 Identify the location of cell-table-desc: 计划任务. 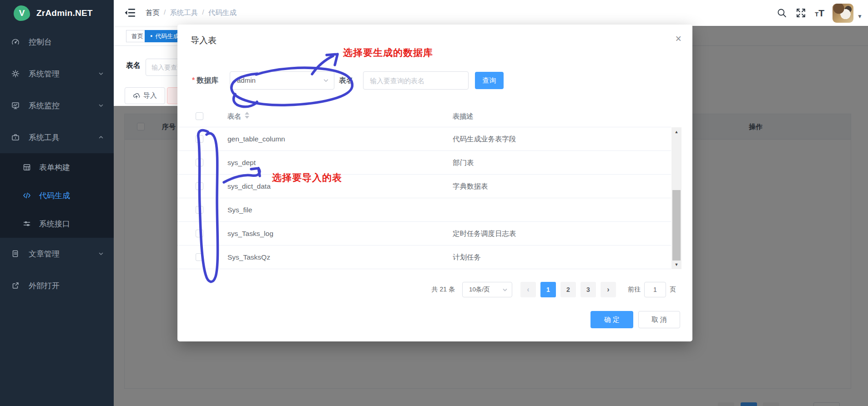
(467, 257).